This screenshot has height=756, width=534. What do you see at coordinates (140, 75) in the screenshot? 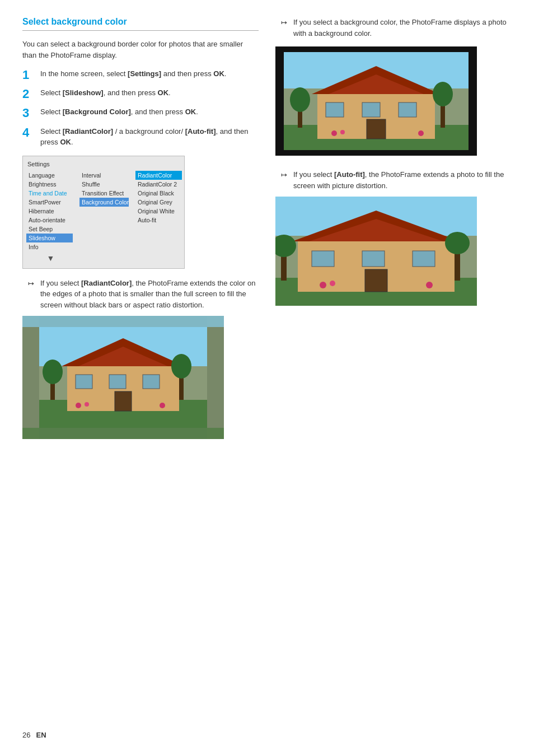
I see `step-1: 1 In the home screen, select [Settings] …` at bounding box center [140, 75].